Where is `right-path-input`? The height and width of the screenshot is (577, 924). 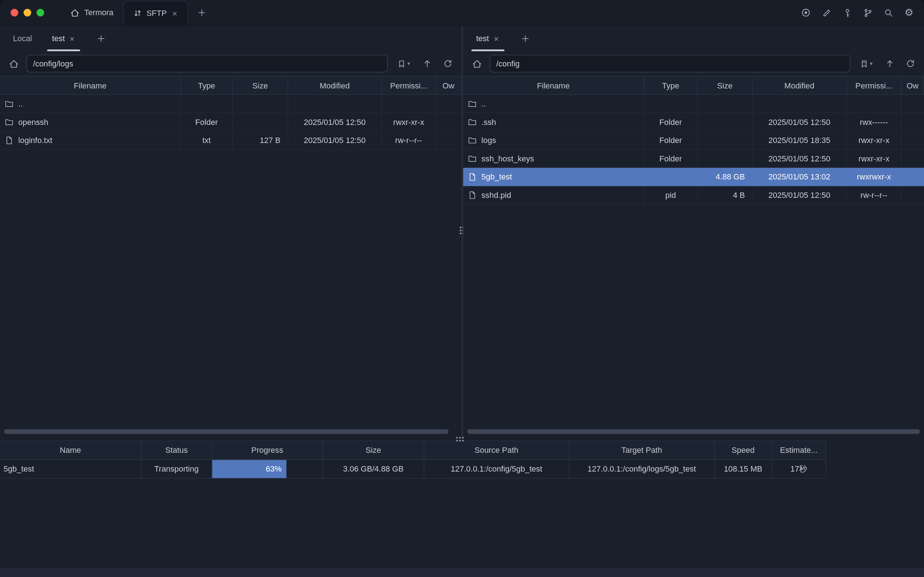 right-path-input is located at coordinates (670, 64).